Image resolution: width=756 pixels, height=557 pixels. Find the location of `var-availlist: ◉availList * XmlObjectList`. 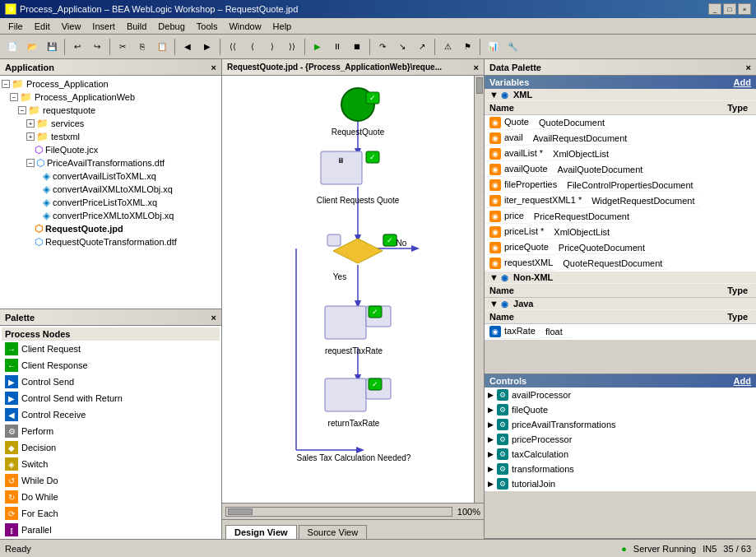

var-availlist: ◉availList * XmlObjectList is located at coordinates (604, 155).